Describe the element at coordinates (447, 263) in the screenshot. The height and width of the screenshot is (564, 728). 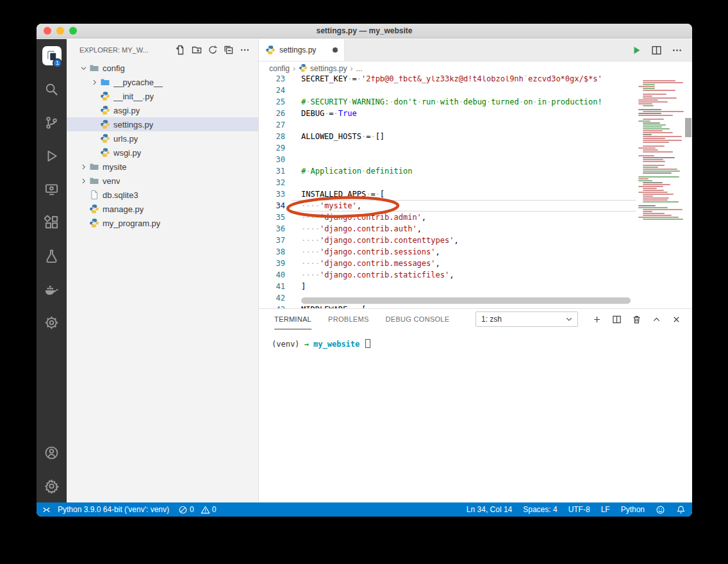
I see `code-line-39: 39····'django.contrib.messages',` at that location.